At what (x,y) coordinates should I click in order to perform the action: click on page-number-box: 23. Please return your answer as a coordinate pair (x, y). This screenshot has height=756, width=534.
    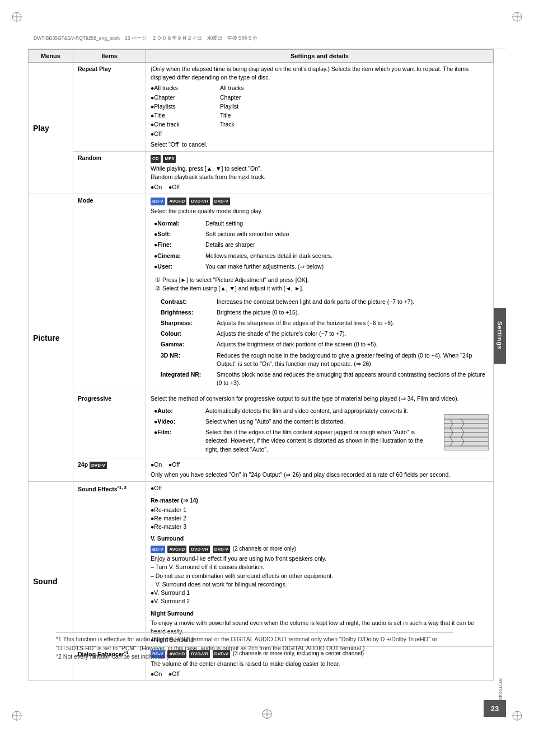
    Looking at the image, I should click on (495, 708).